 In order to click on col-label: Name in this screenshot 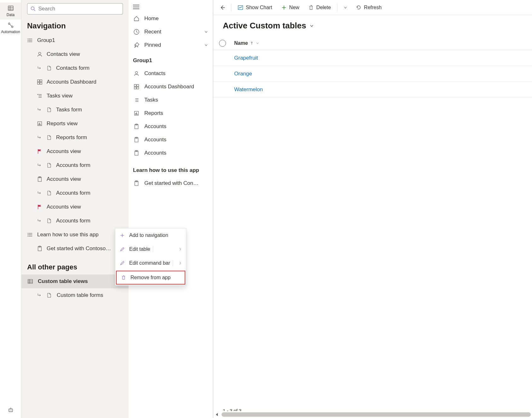, I will do `click(241, 43)`.